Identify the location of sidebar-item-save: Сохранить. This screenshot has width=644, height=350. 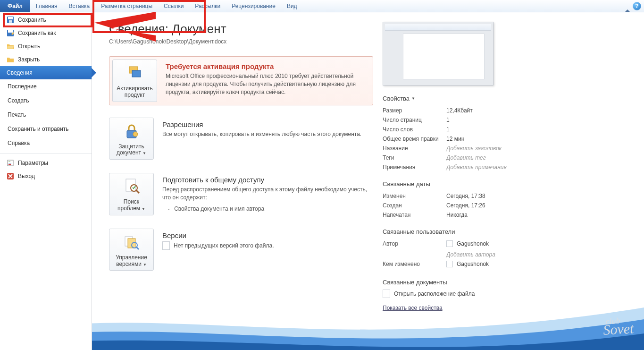
(46, 20).